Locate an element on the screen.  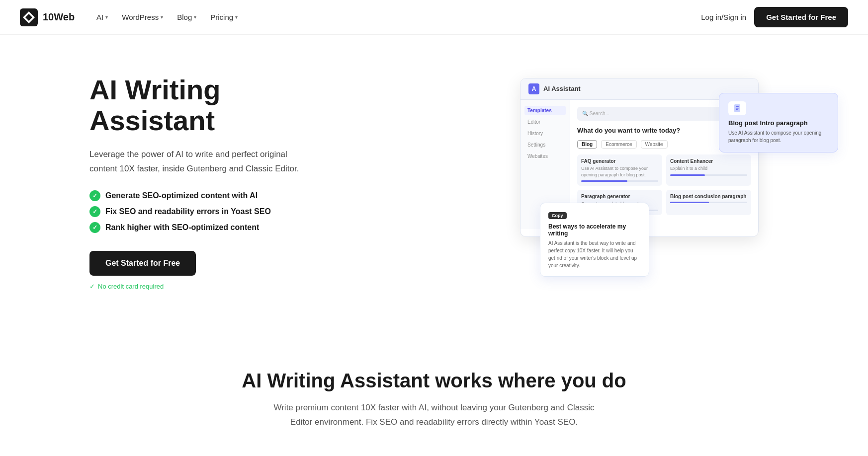
hero-cta-button: Get Started for Free is located at coordinates (143, 263).